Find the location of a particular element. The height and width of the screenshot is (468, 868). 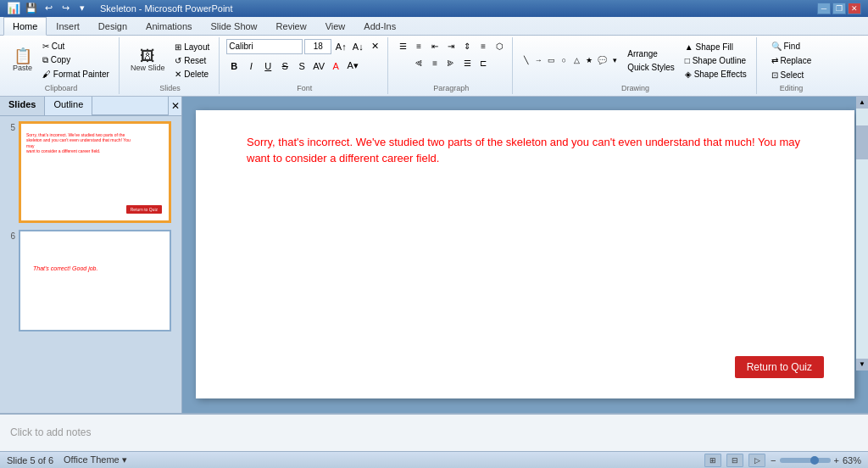

replace-button: ⇄ Replace is located at coordinates (792, 61).